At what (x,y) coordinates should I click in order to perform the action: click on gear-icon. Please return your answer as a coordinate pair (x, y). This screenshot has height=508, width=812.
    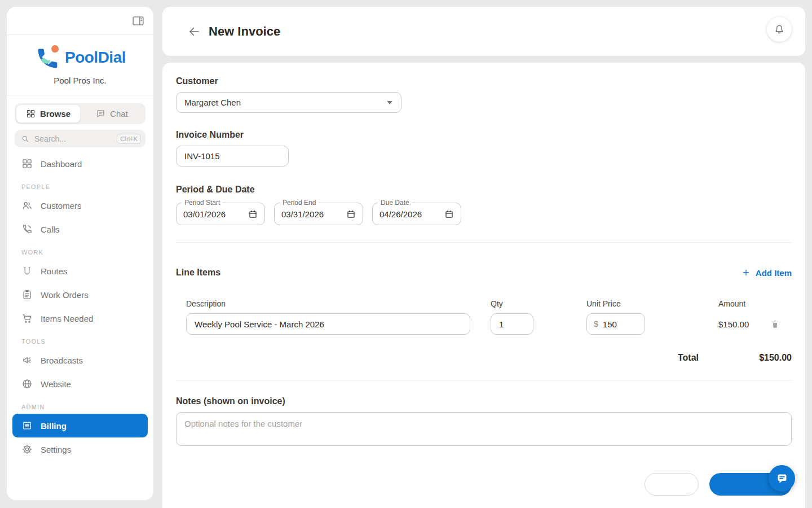
    Looking at the image, I should click on (27, 449).